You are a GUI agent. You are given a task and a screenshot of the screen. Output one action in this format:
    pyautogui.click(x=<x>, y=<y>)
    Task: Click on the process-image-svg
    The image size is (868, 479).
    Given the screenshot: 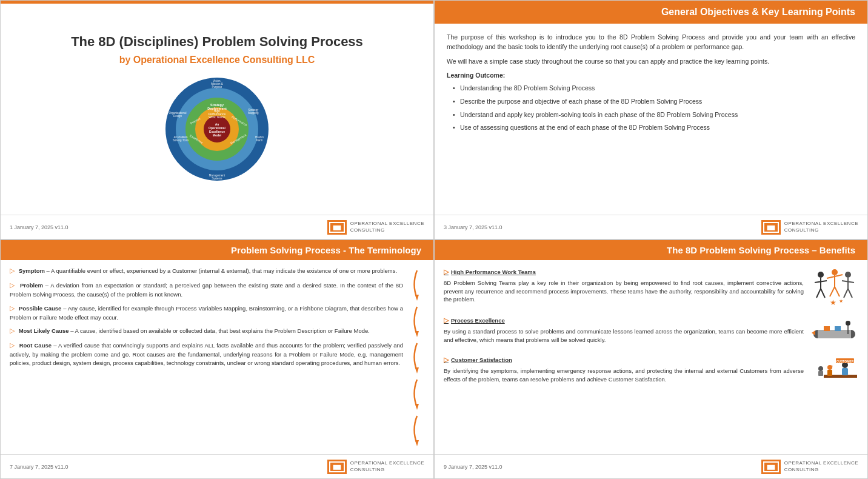 What is the action you would take?
    pyautogui.click(x=834, y=332)
    